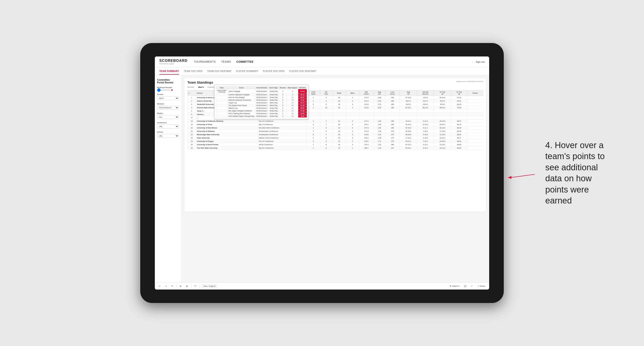  What do you see at coordinates (219, 71) in the screenshot?
I see `tab-team-h2h-heatmap: TEAM H2H HEATMAP` at bounding box center [219, 71].